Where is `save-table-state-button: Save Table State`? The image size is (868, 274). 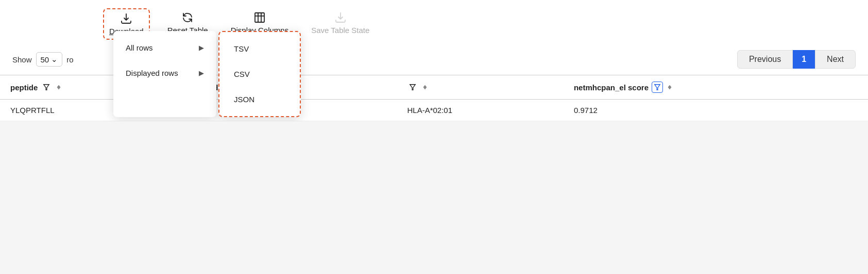
save-table-state-button: Save Table State is located at coordinates (340, 23).